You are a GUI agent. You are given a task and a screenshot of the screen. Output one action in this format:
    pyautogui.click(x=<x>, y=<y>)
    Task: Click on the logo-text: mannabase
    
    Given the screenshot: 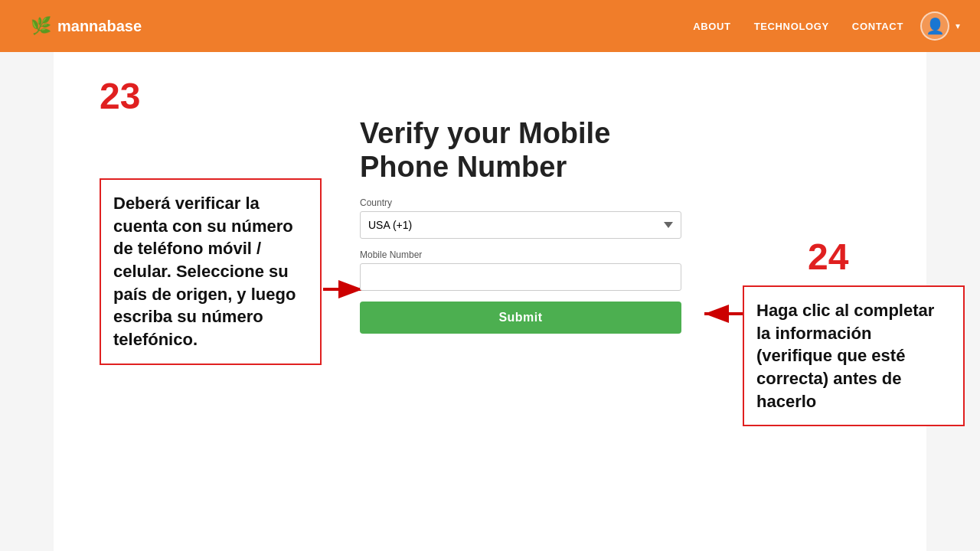 What is the action you would take?
    pyautogui.click(x=100, y=26)
    